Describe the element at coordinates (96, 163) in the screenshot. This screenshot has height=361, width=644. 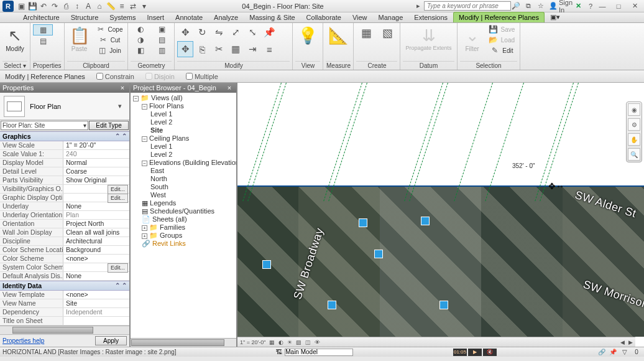
I see `prop-value: Normal` at that location.